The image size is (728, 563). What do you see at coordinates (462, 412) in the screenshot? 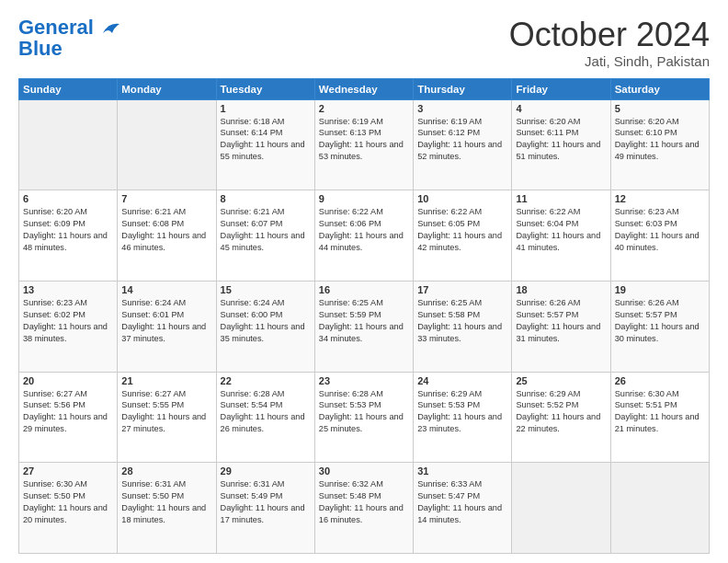
I see `day-info: Sunrise: 6:29 AM Sunset: 5:53 PM Dayligh…` at bounding box center [462, 412].